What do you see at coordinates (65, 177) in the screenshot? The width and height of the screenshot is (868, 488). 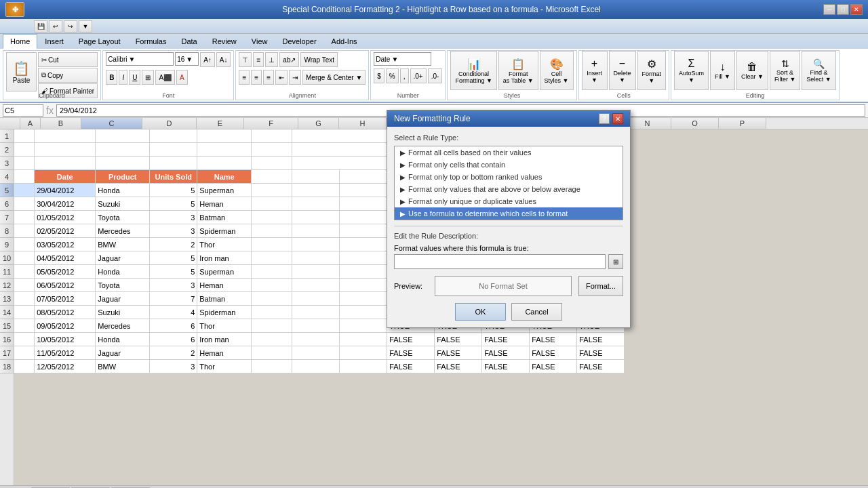 I see `cell-C4-date: Date` at bounding box center [65, 177].